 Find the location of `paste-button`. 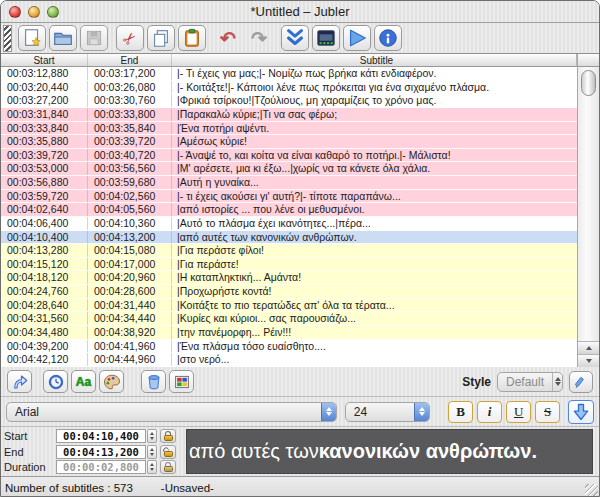

paste-button is located at coordinates (192, 38).